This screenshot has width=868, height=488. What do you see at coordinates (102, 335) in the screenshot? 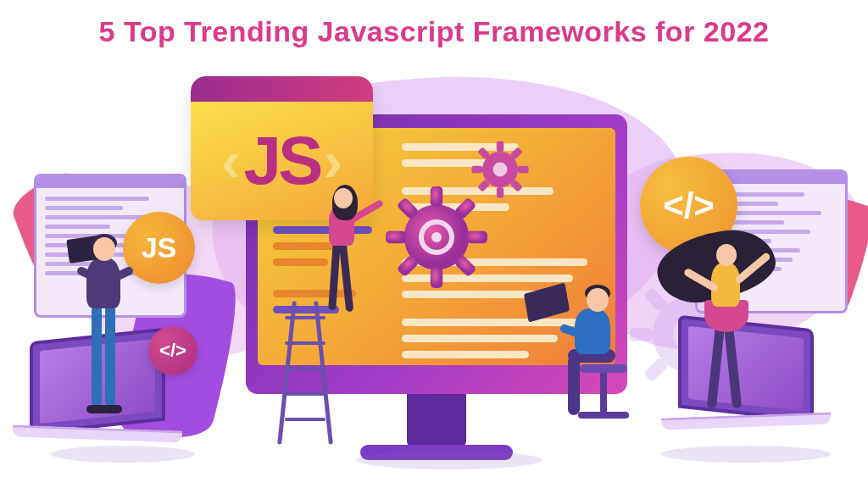
I see `person-standing-with-laptop` at bounding box center [102, 335].